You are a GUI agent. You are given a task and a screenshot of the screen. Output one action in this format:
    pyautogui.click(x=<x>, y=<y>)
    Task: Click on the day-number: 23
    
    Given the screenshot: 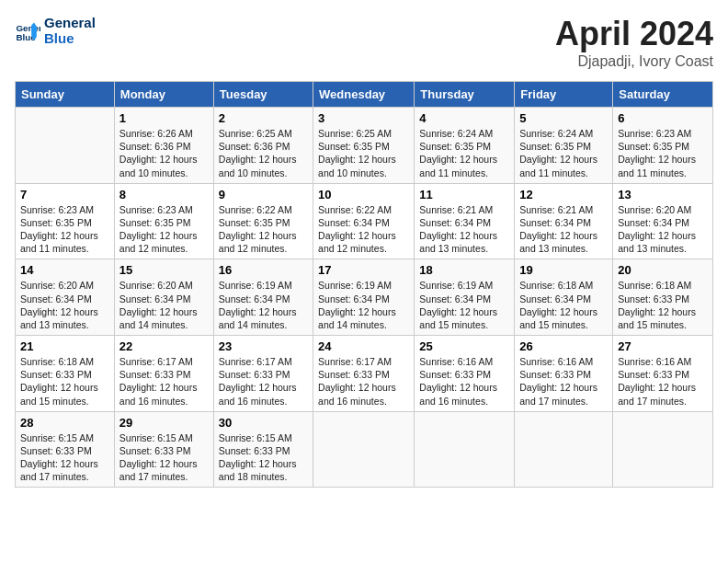 What is the action you would take?
    pyautogui.click(x=263, y=346)
    